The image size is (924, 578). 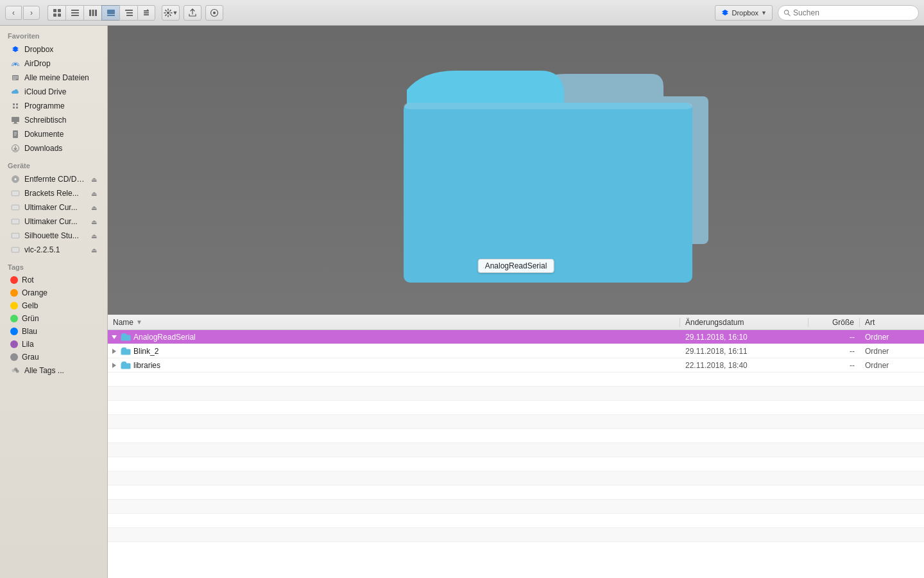 What do you see at coordinates (14, 344) in the screenshot?
I see `tag-dot-lila` at bounding box center [14, 344].